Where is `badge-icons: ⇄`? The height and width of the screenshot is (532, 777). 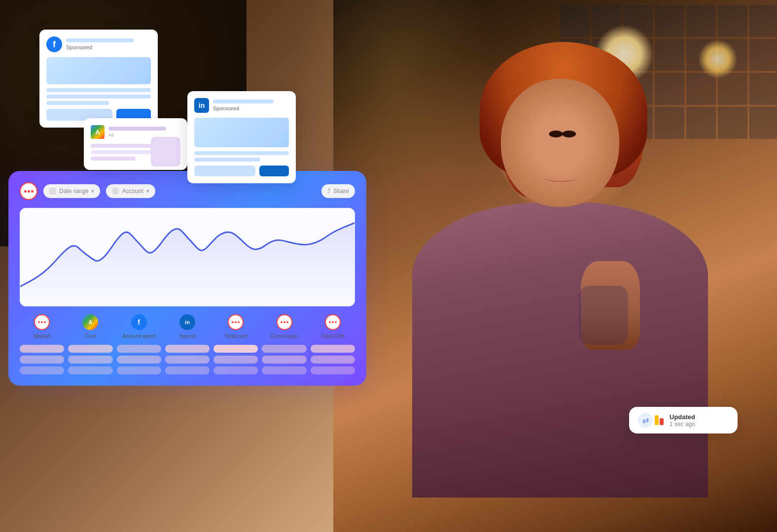 badge-icons: ⇄ is located at coordinates (651, 420).